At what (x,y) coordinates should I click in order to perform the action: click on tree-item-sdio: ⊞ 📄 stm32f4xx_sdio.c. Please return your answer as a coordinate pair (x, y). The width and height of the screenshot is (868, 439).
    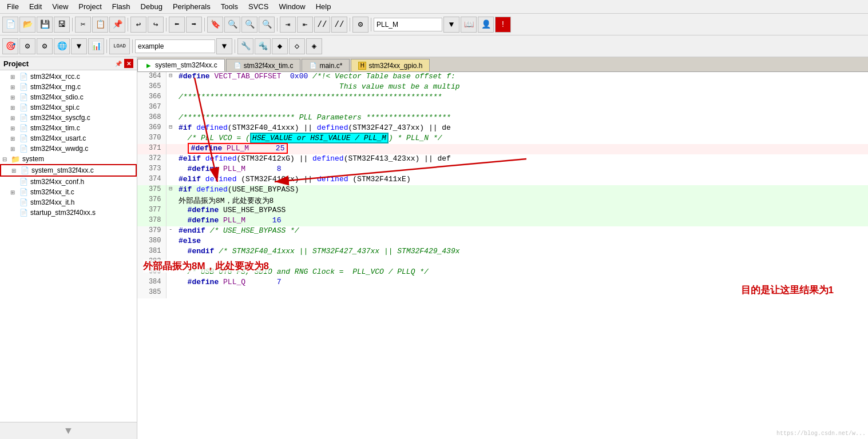
    Looking at the image, I should click on (69, 97).